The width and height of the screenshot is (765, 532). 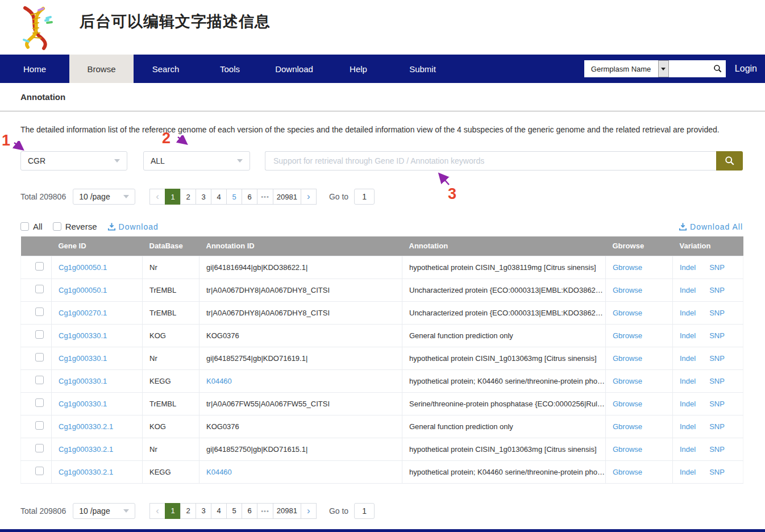 I want to click on reverse-checkbox, so click(x=57, y=226).